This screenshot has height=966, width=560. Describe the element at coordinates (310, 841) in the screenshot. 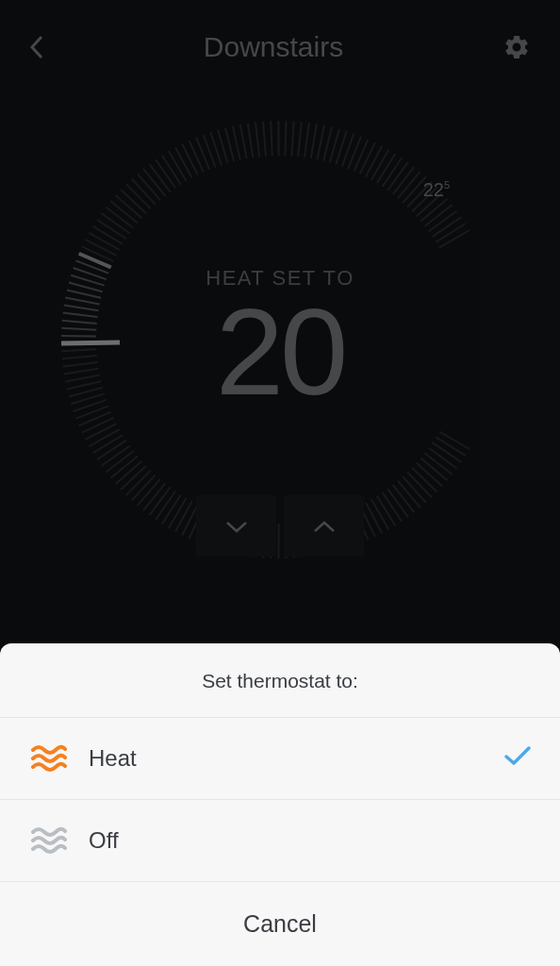

I see `option-label: Off` at that location.